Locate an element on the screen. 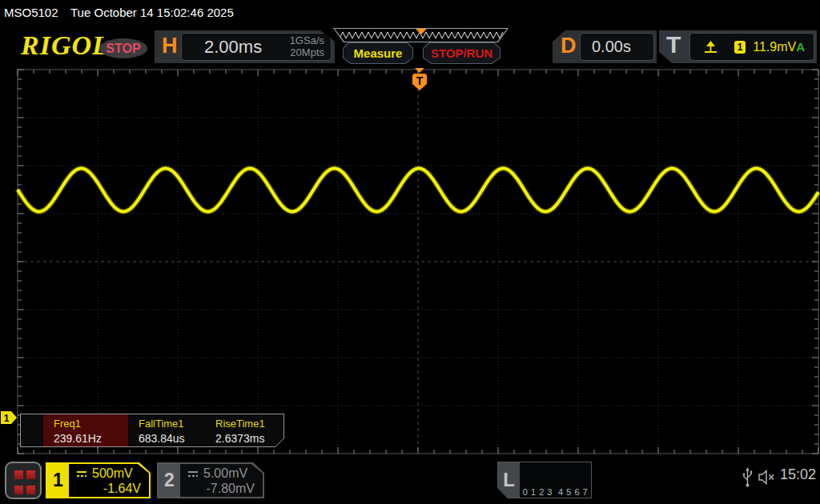 This screenshot has width=820, height=504. channel-2-block: 2 5.00mV -7.80mV is located at coordinates (211, 480).